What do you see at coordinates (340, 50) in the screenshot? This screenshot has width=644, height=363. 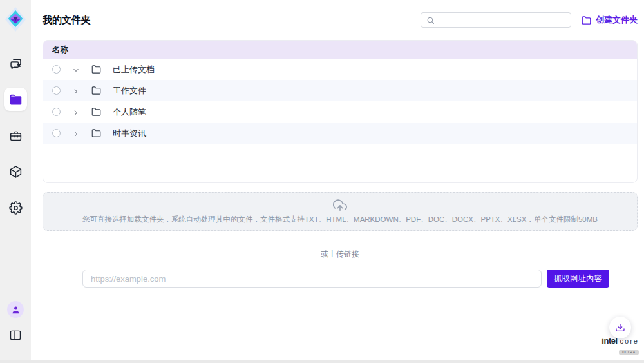 I see `table-header-row: 名称` at bounding box center [340, 50].